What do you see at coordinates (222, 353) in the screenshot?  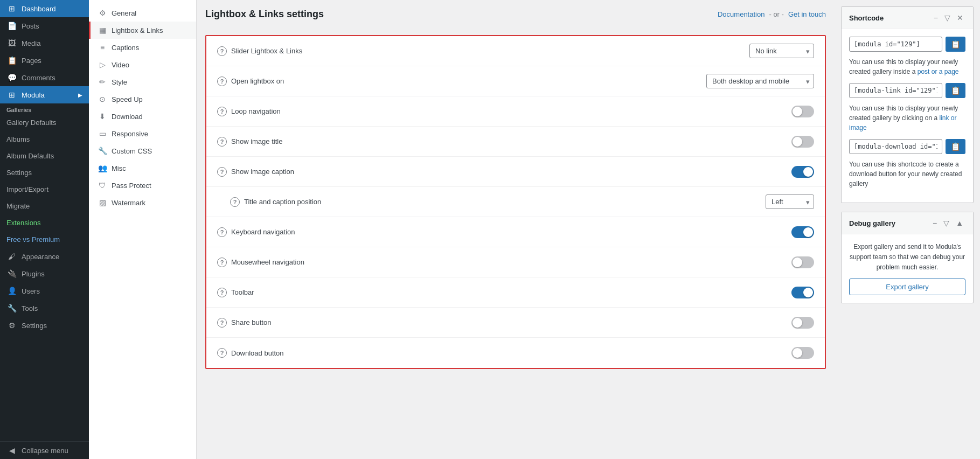 I see `download-button-help: ?` at bounding box center [222, 353].